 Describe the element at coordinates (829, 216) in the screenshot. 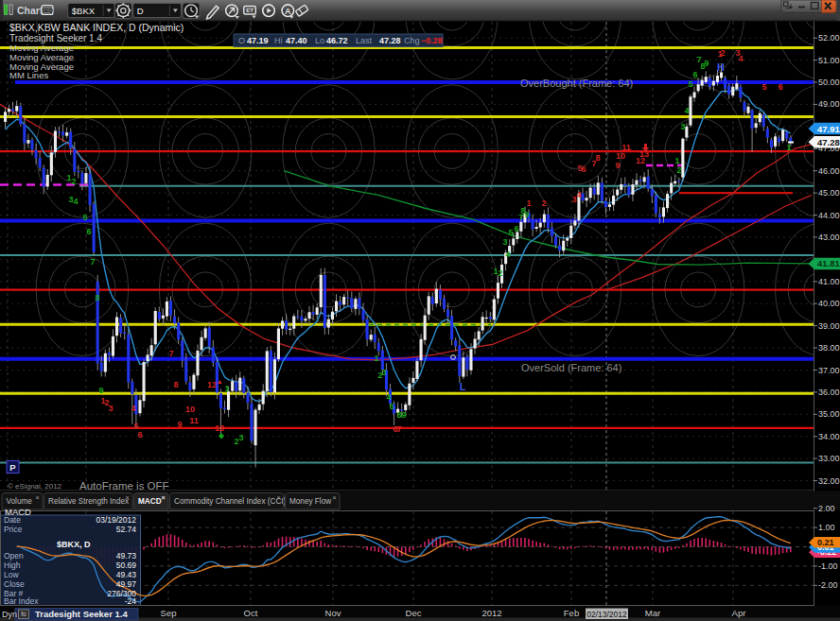

I see `svg-text: 44.00` at that location.